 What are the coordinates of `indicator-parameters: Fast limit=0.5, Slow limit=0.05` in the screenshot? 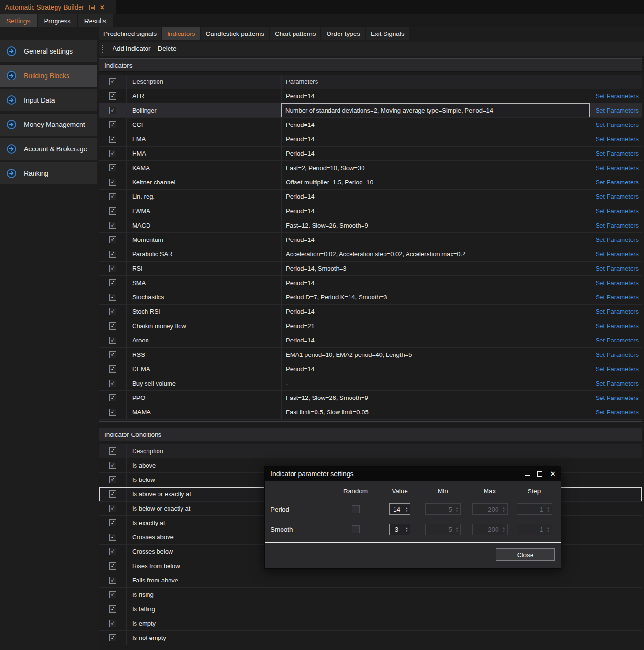 It's located at (436, 412).